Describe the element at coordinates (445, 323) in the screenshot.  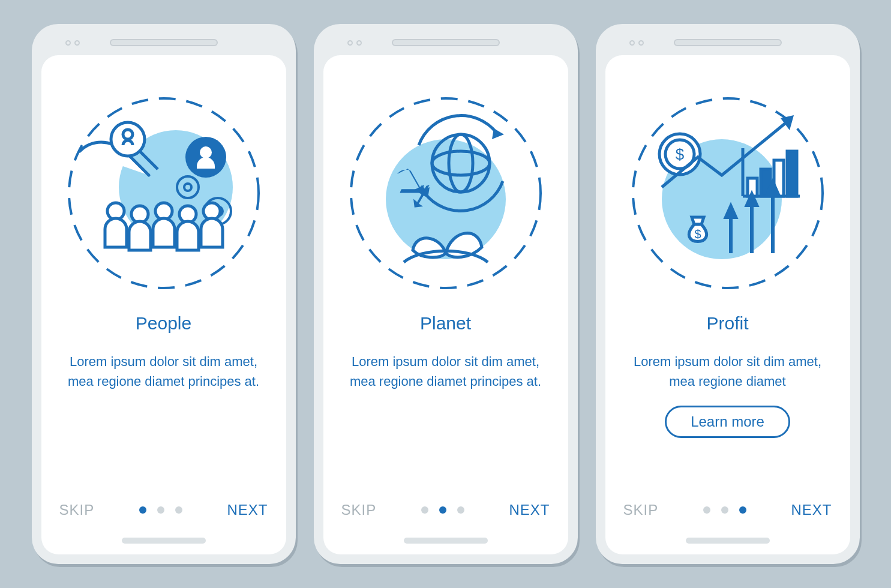
I see `screen-title: Planet` at that location.